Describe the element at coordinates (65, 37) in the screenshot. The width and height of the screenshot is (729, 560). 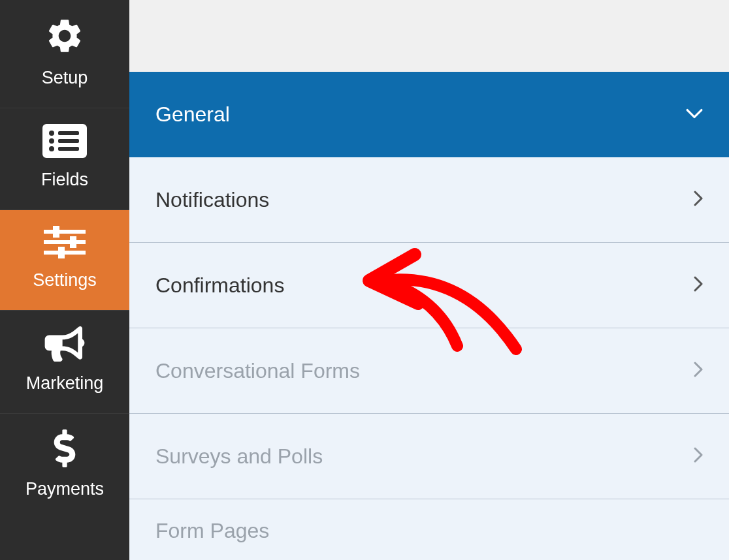
I see `gear-icon` at that location.